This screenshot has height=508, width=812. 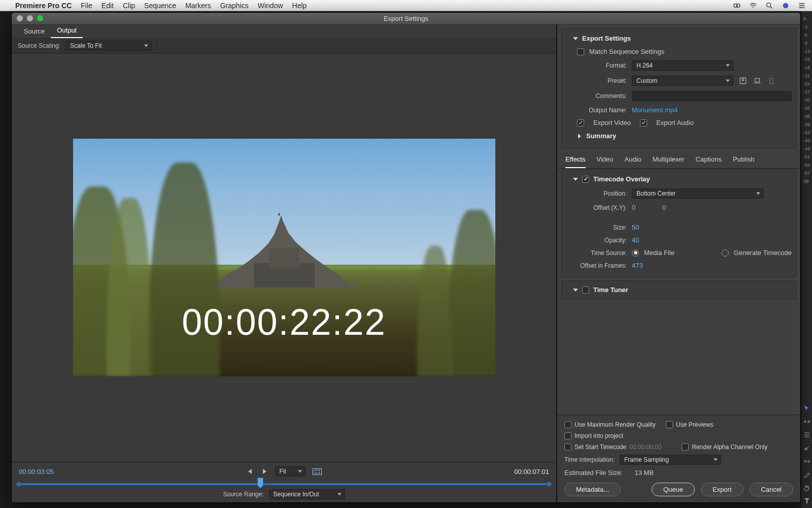 I want to click on use-max-quality-label: Use Maximum Render Quality, so click(x=615, y=425).